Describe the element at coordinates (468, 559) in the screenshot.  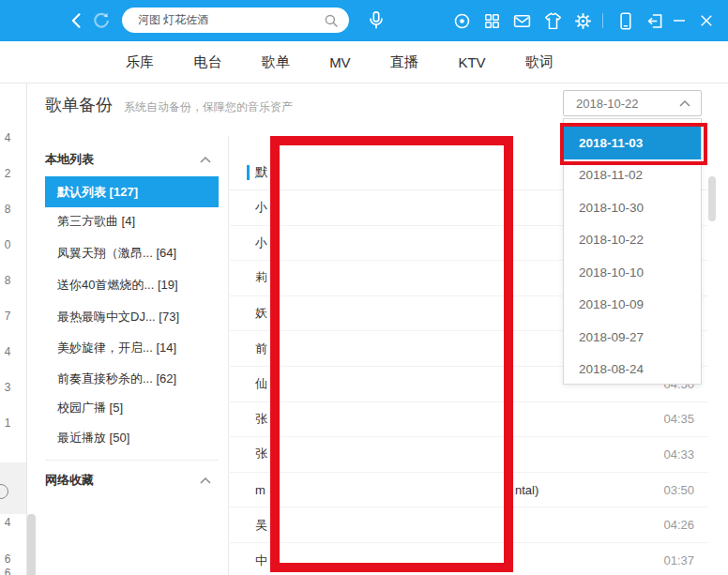
I see `song-row: 中01:37` at that location.